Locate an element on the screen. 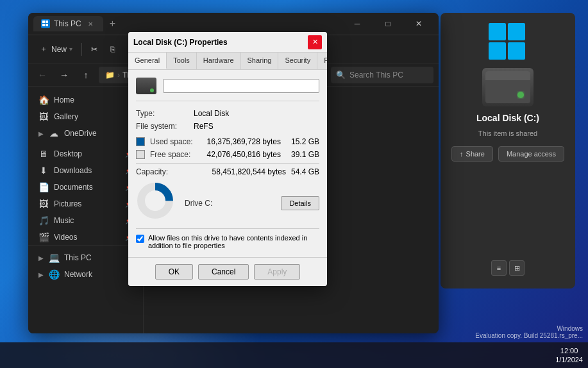 The height and width of the screenshot is (368, 588). tab-security: Security is located at coordinates (298, 61).